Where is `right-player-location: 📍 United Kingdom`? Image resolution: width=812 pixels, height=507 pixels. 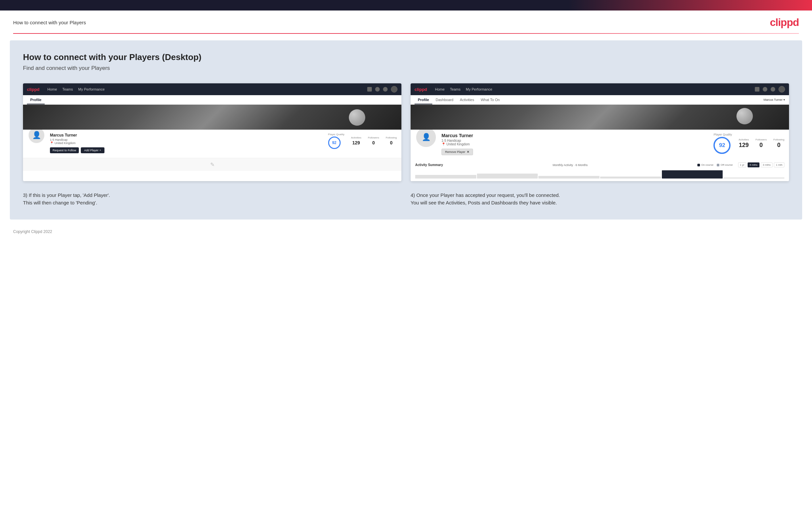 right-player-location: 📍 United Kingdom is located at coordinates (575, 144).